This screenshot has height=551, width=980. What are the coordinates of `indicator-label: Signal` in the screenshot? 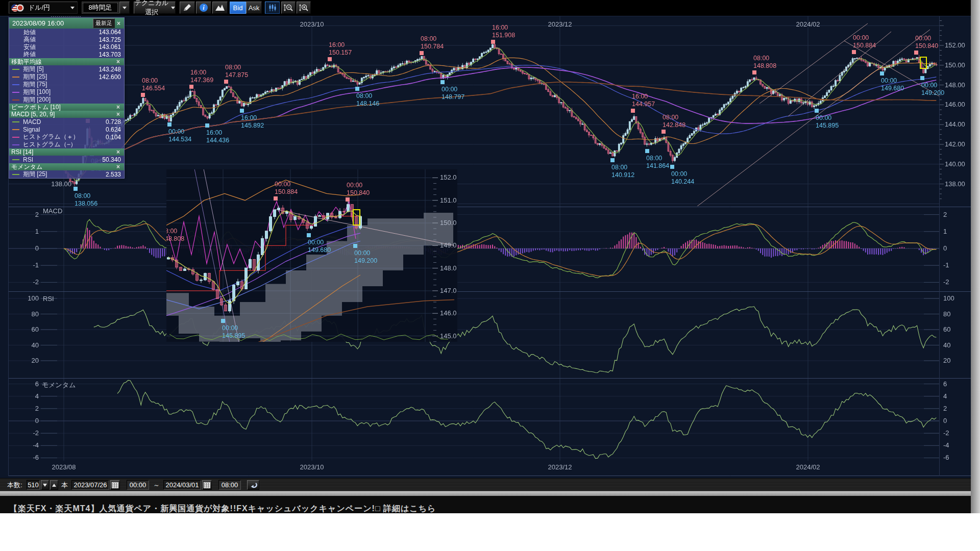 It's located at (64, 130).